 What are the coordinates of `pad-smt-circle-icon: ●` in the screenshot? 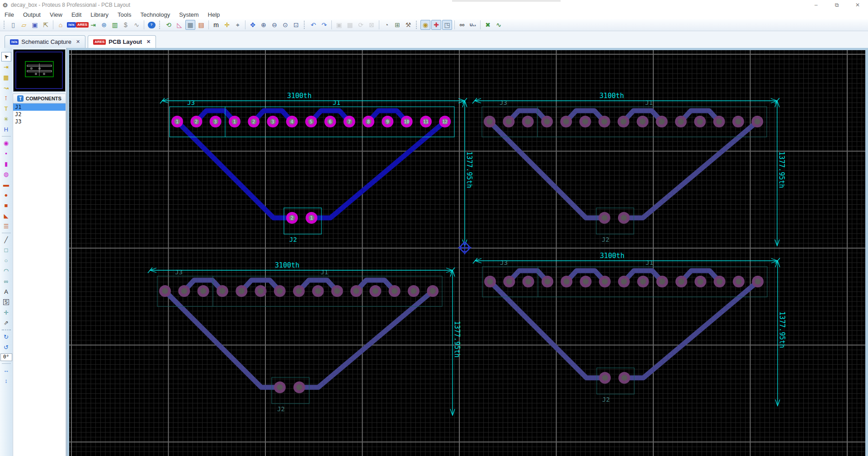 It's located at (6, 195).